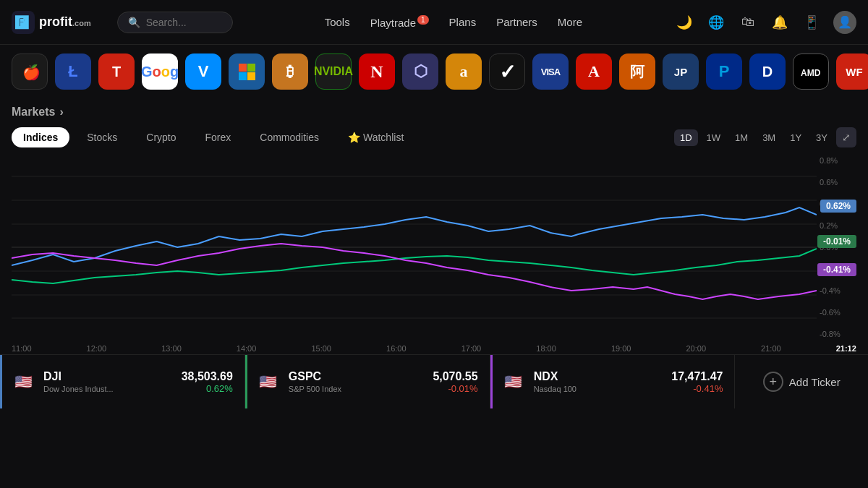 The height and width of the screenshot is (488, 868). I want to click on shop-icon: 🛍, so click(748, 22).